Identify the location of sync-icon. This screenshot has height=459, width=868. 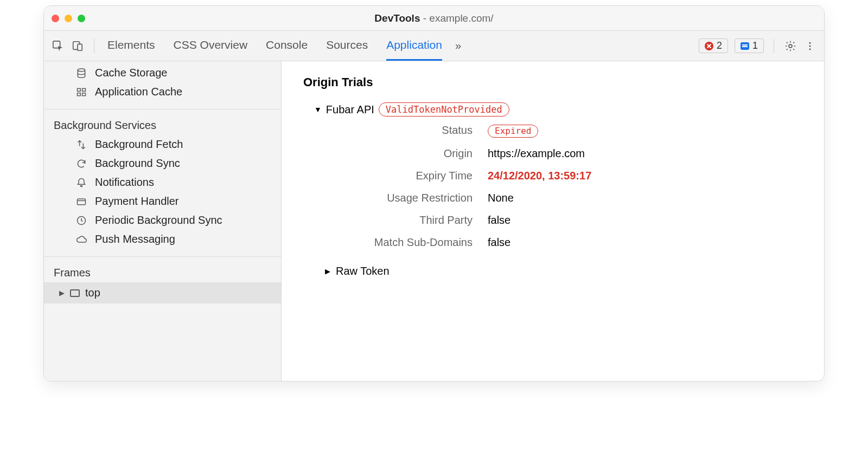
(81, 164).